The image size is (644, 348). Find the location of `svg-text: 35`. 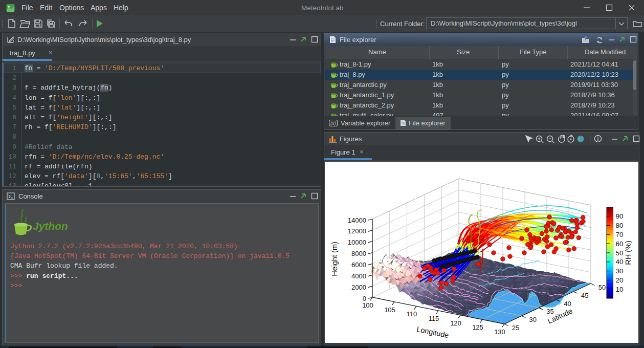

svg-text: 35 is located at coordinates (550, 311).